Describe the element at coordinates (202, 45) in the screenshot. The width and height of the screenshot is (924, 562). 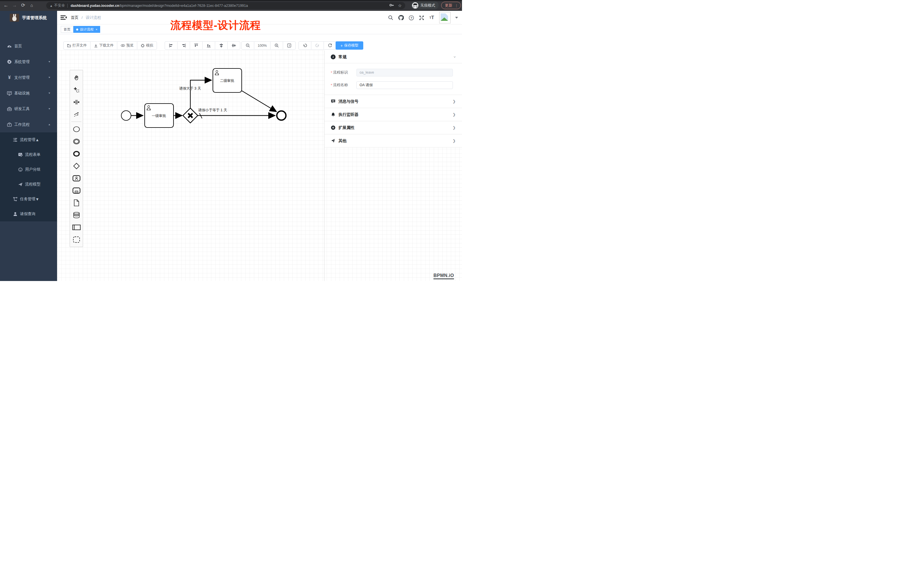
I see `align-button-group` at that location.